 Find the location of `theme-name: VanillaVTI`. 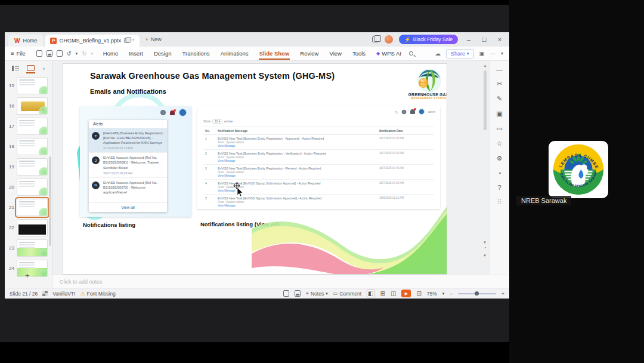

theme-name: VanillaVTI is located at coordinates (64, 294).